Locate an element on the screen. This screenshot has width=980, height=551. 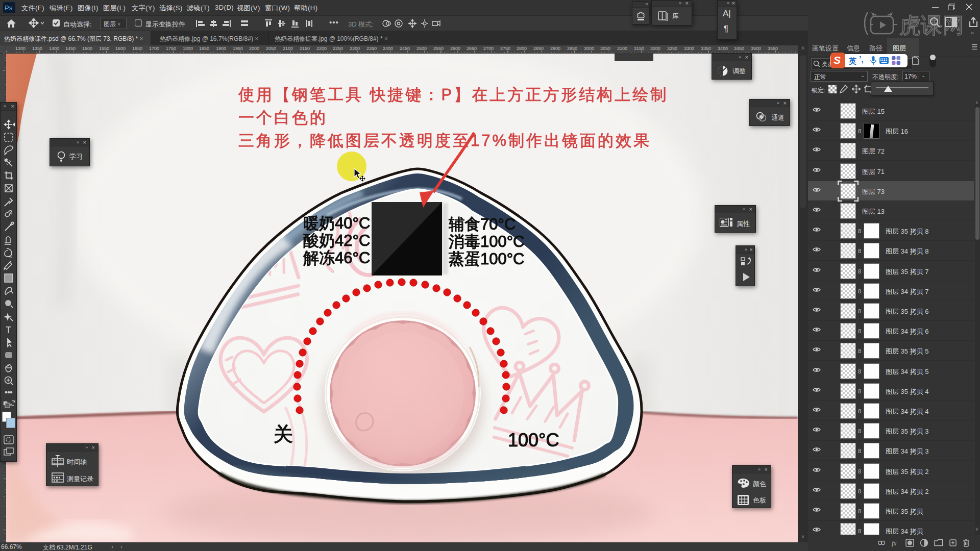
svg-text: 暖奶40°C is located at coordinates (337, 223).